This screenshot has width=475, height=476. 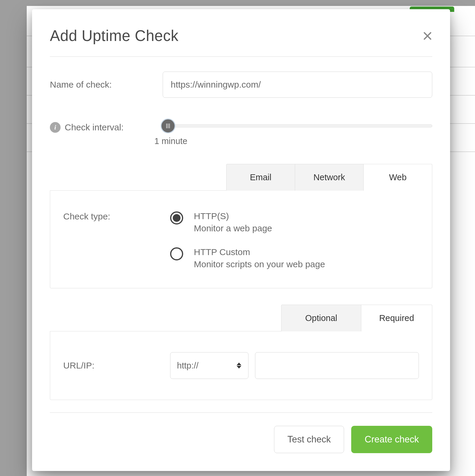 What do you see at coordinates (294, 222) in the screenshot?
I see `radio-option-https: HTTP(S) Monitor a web page` at bounding box center [294, 222].